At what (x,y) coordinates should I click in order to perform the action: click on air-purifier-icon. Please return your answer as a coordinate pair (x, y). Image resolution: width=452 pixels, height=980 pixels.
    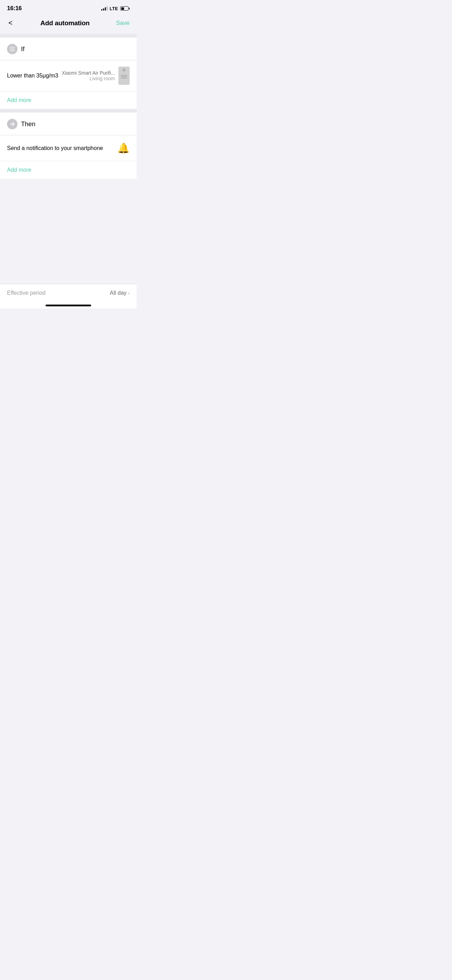
    Looking at the image, I should click on (124, 76).